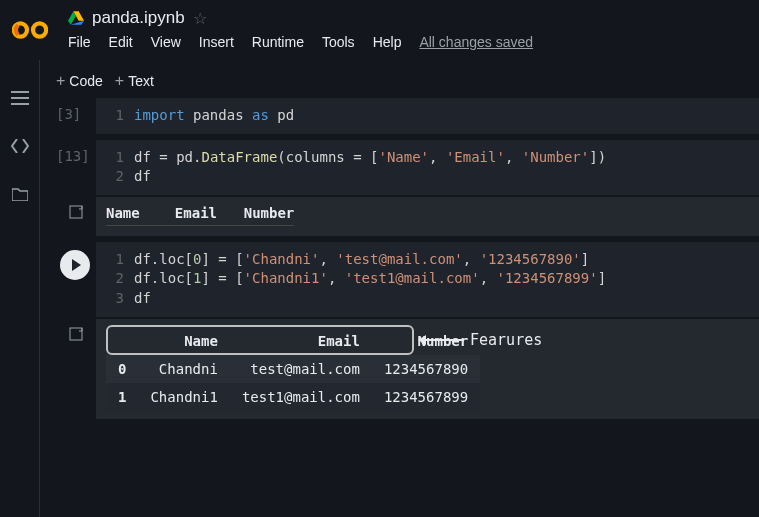 The width and height of the screenshot is (759, 517). What do you see at coordinates (408, 216) in the screenshot?
I see `output-cell: Name Email Number` at bounding box center [408, 216].